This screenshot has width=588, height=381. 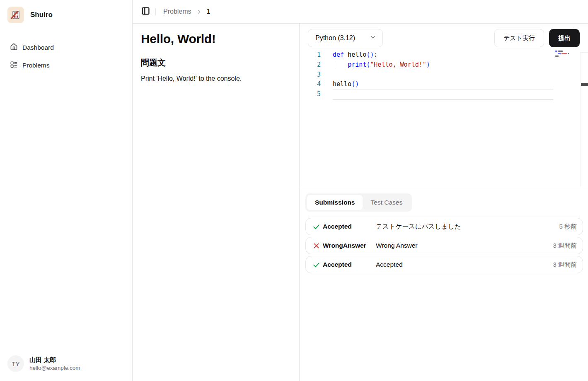 What do you see at coordinates (316, 75) in the screenshot?
I see `line-number: 3` at bounding box center [316, 75].